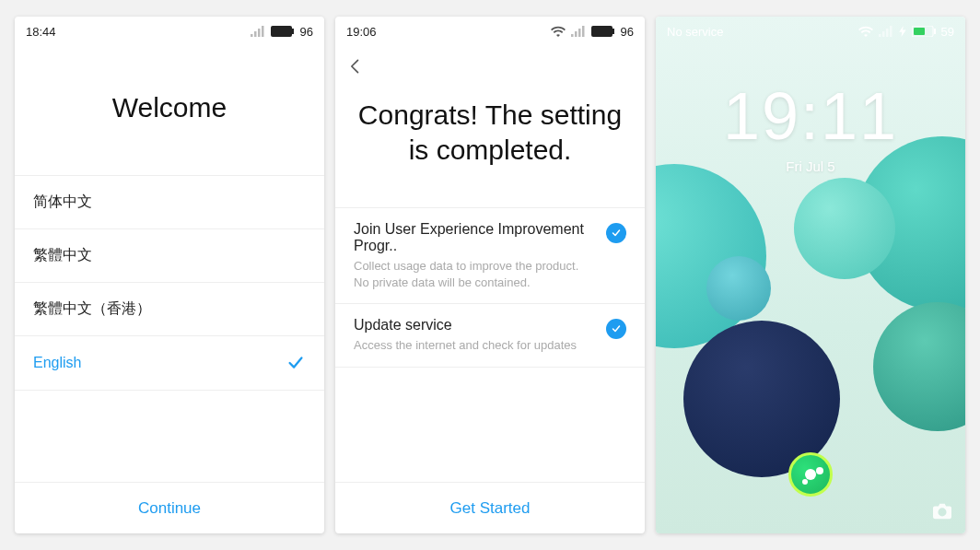  Describe the element at coordinates (694, 31) in the screenshot. I see `carrier-text: No service` at that location.